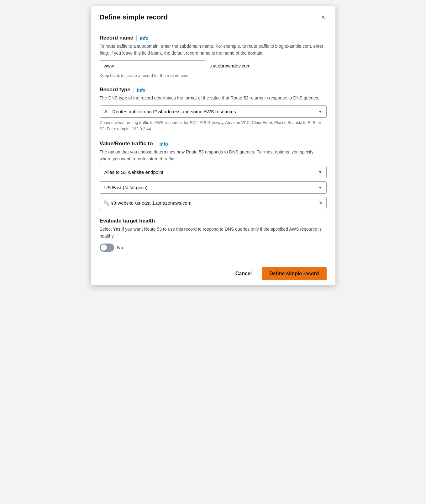 The width and height of the screenshot is (426, 504). What do you see at coordinates (213, 98) in the screenshot?
I see `record-type-description: The DNS type of the record determines th…` at bounding box center [213, 98].